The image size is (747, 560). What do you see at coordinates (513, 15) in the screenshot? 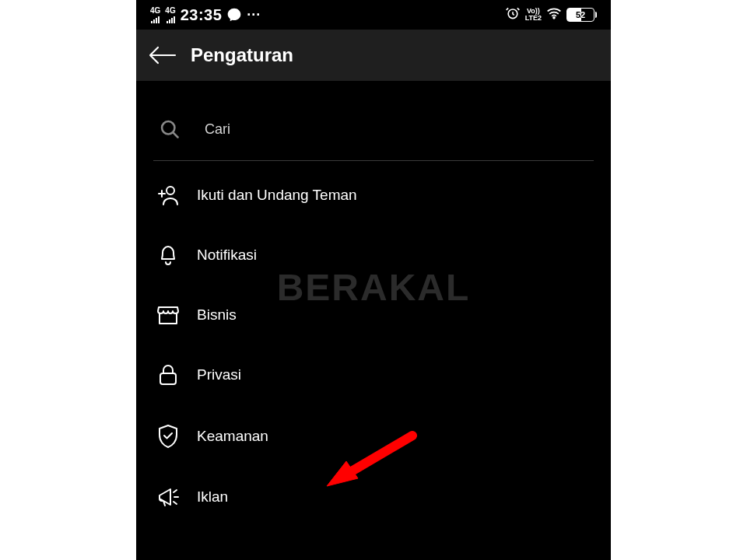
I see `alarm-icon` at bounding box center [513, 15].